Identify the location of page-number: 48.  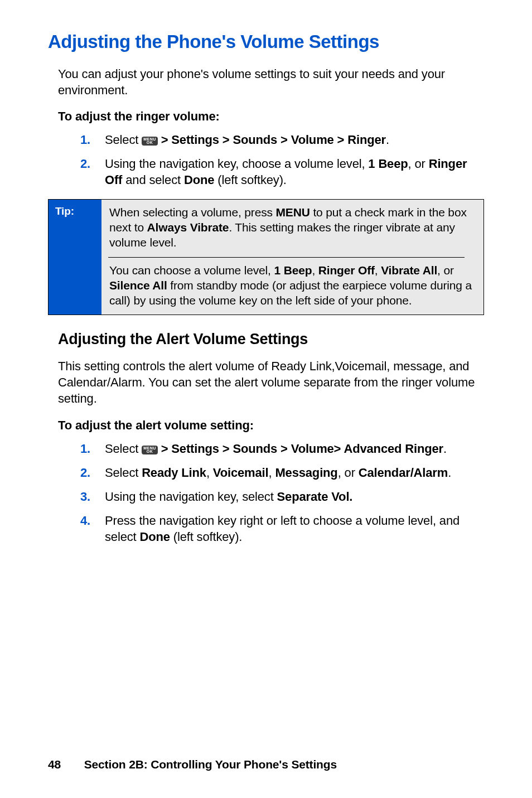
(55, 765).